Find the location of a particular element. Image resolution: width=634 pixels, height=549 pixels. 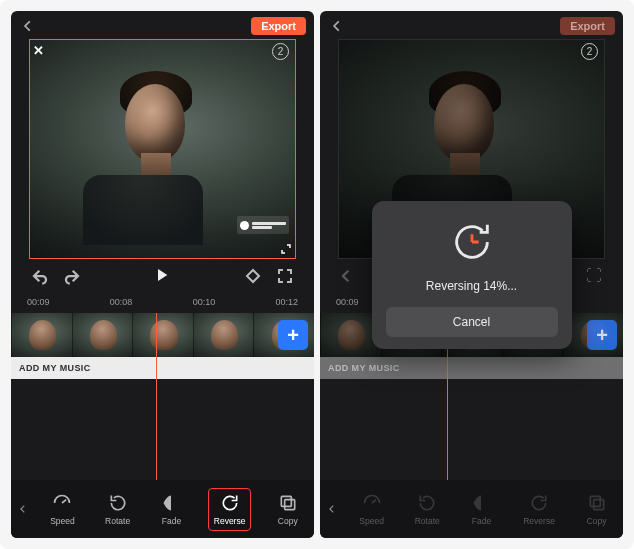

tool-label: Speed is located at coordinates (62, 521).